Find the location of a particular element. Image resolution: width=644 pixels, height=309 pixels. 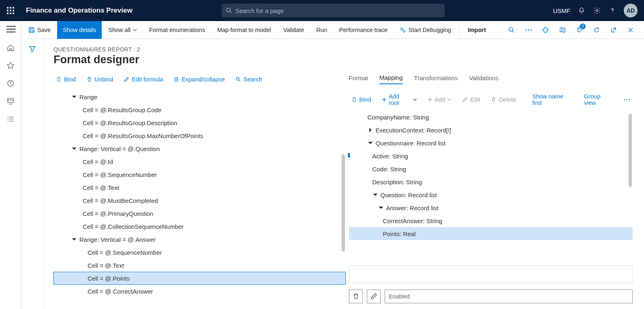

tree-row: Answer: Record list is located at coordinates (491, 208).